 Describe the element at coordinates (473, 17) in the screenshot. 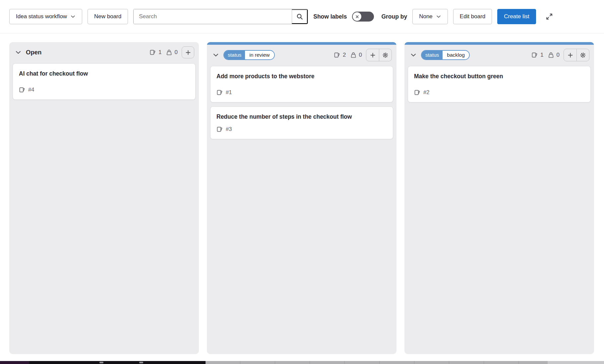

I see `edit-board-button: Edit board` at that location.